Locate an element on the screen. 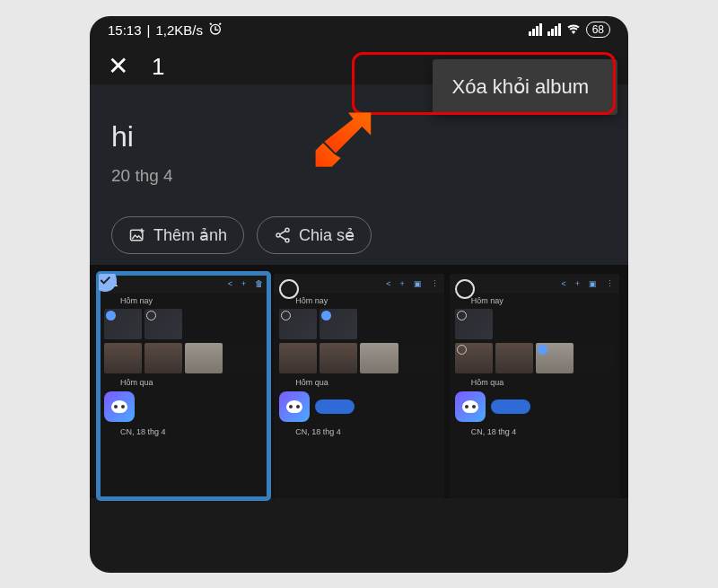  mini-topbar: ✕ 1 < + 🗑 is located at coordinates (183, 284).